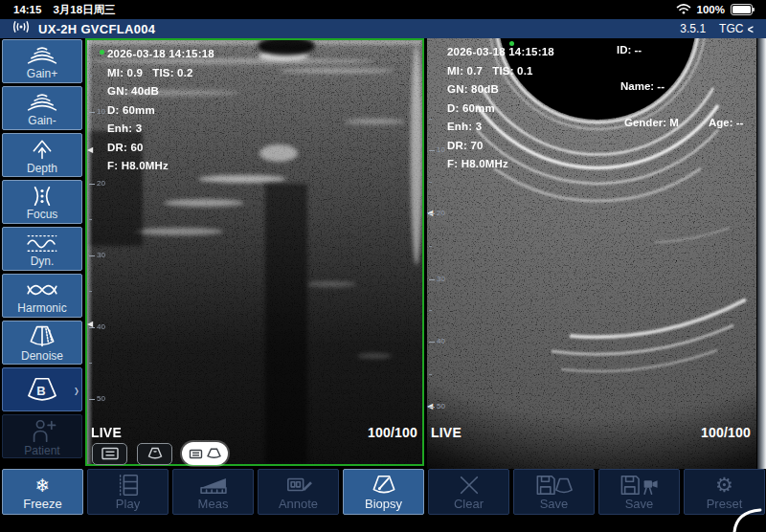  What do you see at coordinates (383, 29) in the screenshot?
I see `app-header: UX-2H GVCFLA004 3.5.1 TGC <` at bounding box center [383, 29].